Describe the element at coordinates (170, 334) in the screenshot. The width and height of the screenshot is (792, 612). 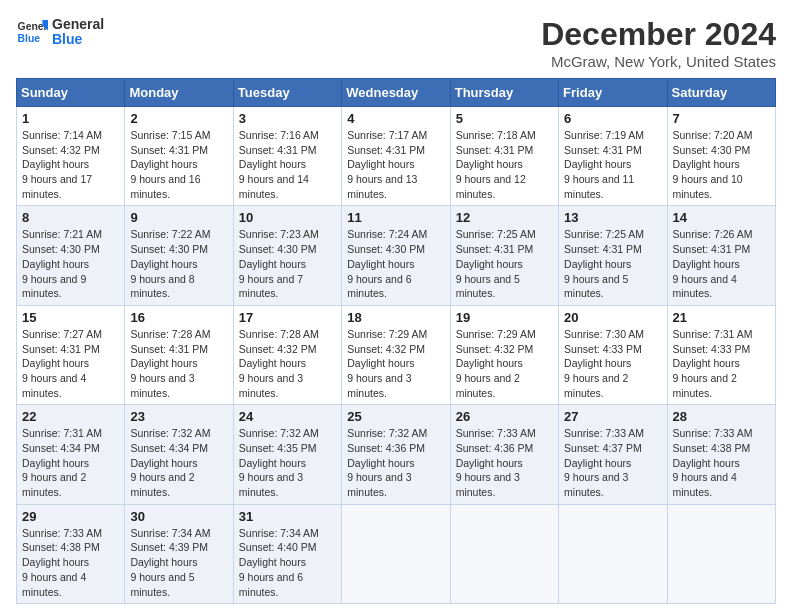
I see `sunrise-label: Sunrise: 7:28 AM` at that location.